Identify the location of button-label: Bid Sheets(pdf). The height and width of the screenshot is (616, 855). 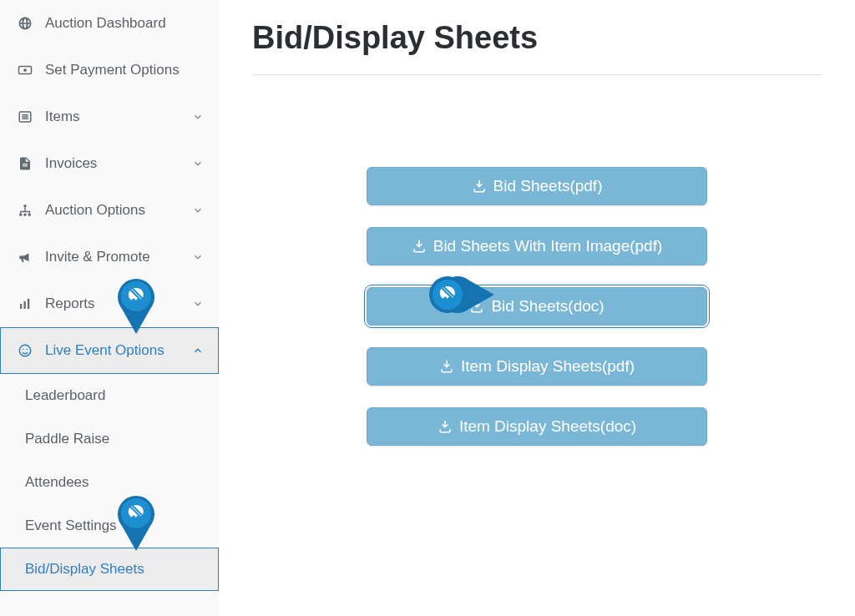
(548, 186).